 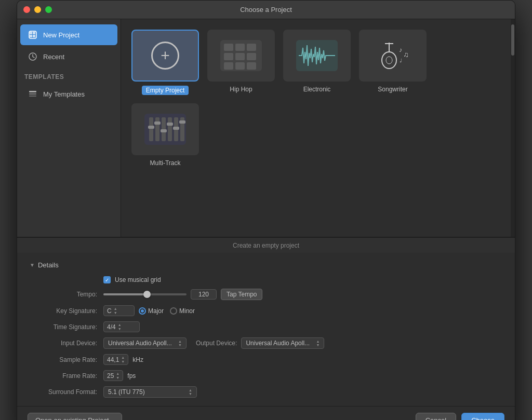 What do you see at coordinates (165, 90) in the screenshot?
I see `template-label-empty: Empty Project` at bounding box center [165, 90].